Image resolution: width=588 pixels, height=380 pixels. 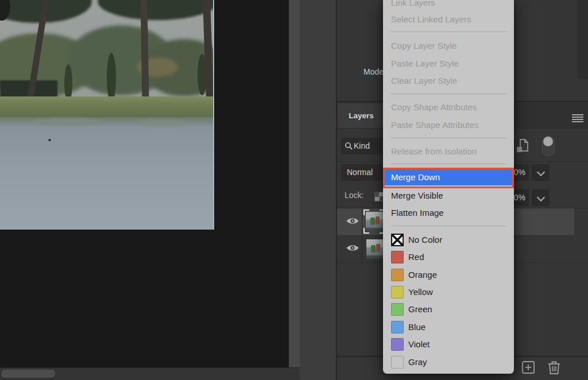 I want to click on color-swatch-gray, so click(x=397, y=362).